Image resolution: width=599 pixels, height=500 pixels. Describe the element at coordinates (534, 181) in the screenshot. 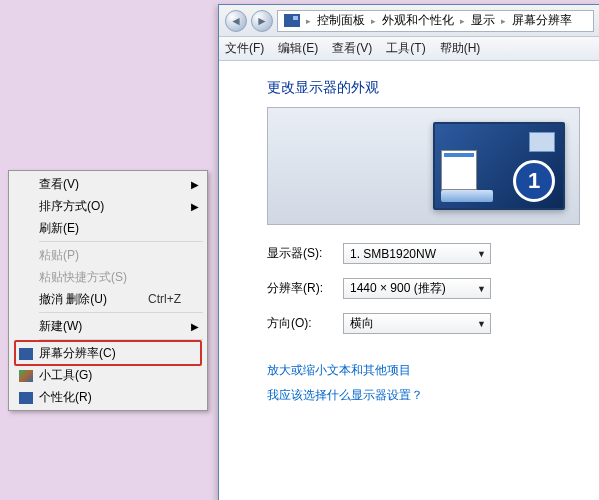

I see `monitor-number: 1` at that location.